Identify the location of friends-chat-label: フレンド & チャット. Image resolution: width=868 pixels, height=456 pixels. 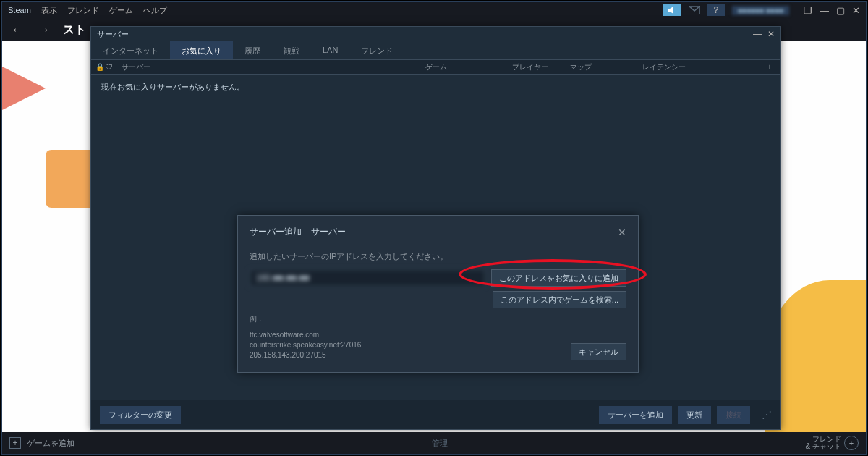
(823, 443).